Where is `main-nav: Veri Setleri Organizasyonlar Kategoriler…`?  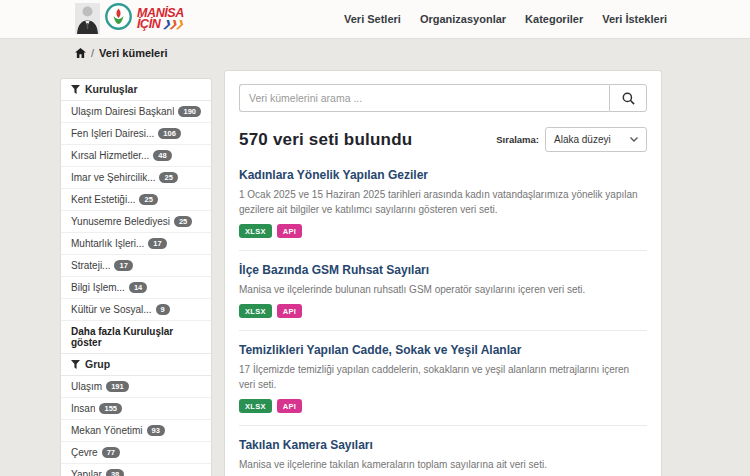 main-nav: Veri Setleri Organizasyonlar Kategoriler… is located at coordinates (506, 19).